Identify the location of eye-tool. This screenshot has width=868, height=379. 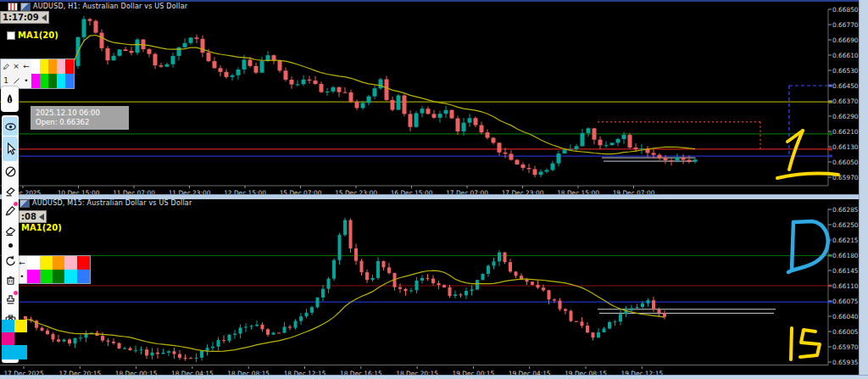
(10, 126).